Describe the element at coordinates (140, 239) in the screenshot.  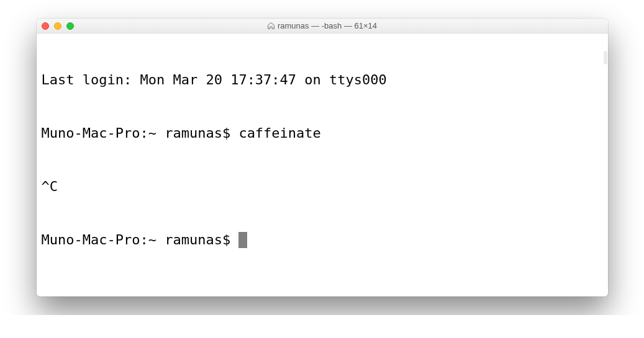
I see `terminal-prompt: Muno-Mac-Pro:~ ramunas$` at that location.